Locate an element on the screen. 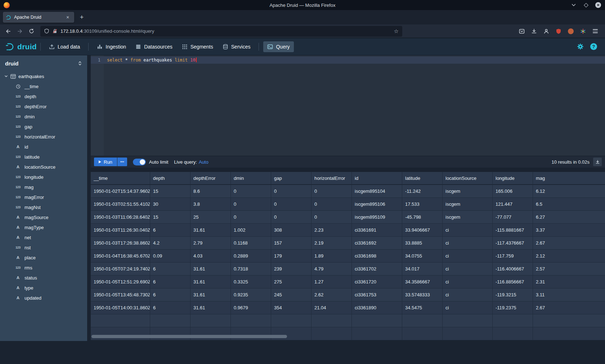 The image size is (605, 364). sidebar-column-dmin: 123dmin is located at coordinates (44, 117).